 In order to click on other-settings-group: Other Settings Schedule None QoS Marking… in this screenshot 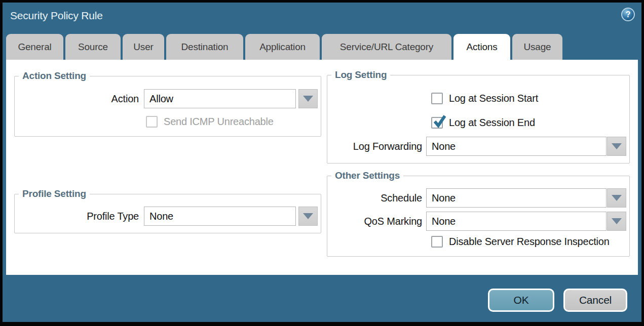, I will do `click(478, 216)`.